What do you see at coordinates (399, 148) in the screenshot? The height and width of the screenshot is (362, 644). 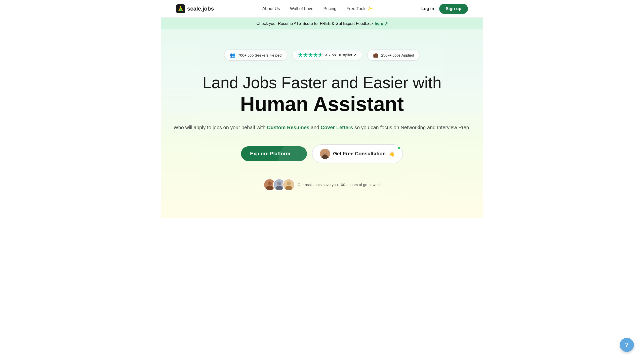 I see `online-indicator` at bounding box center [399, 148].